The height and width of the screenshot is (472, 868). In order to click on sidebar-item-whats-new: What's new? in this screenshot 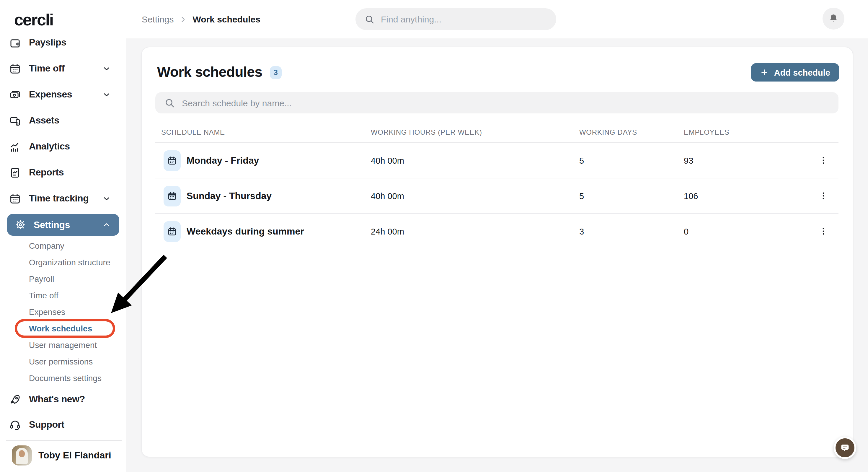, I will do `click(63, 399)`.